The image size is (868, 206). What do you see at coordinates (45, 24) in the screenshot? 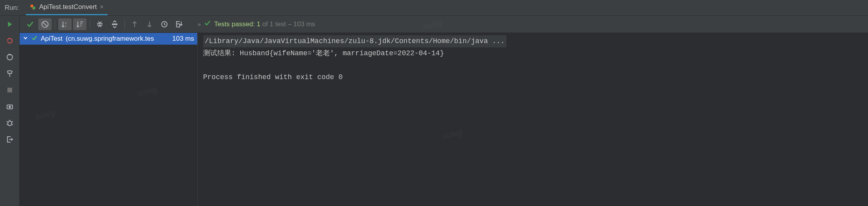
I see `show-ignored-button` at bounding box center [45, 24].